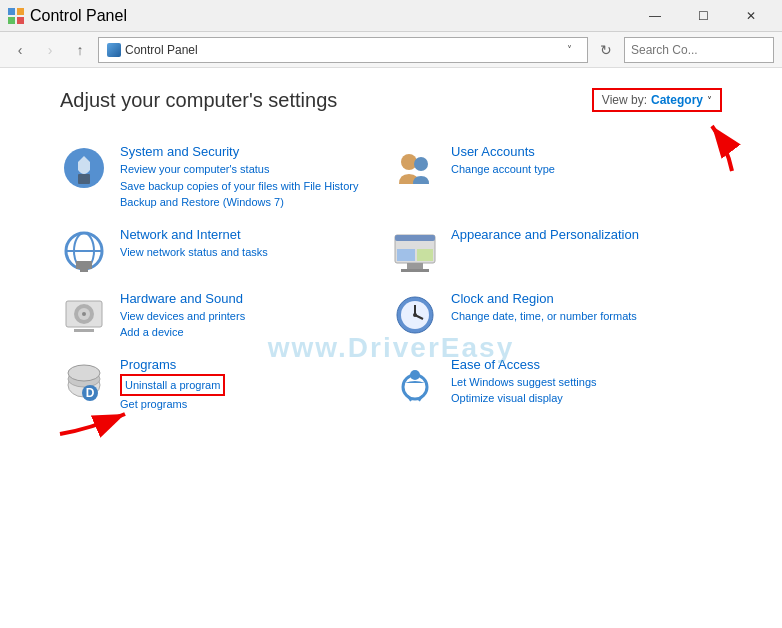 This screenshot has width=782, height=628. Describe the element at coordinates (556, 178) in the screenshot. I see `category-user-accounts: User Accounts Change account type` at that location.